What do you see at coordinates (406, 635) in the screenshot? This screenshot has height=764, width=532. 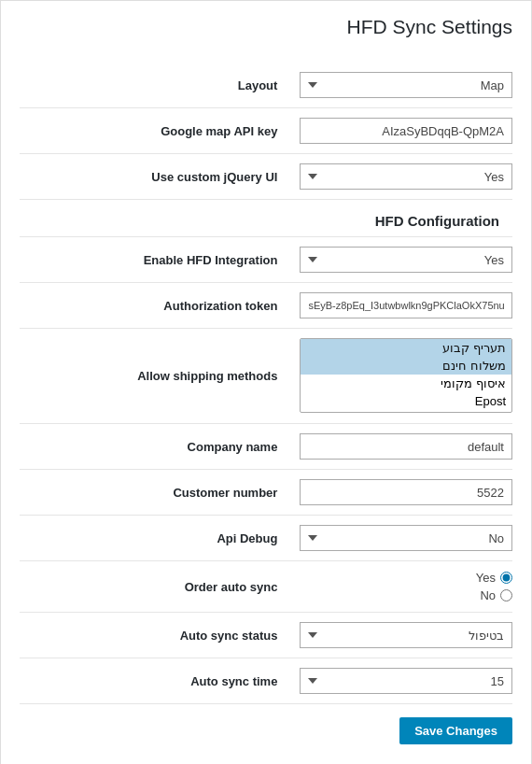 I see `auto-sync-status-select-wrapper: בטיפול` at bounding box center [406, 635].